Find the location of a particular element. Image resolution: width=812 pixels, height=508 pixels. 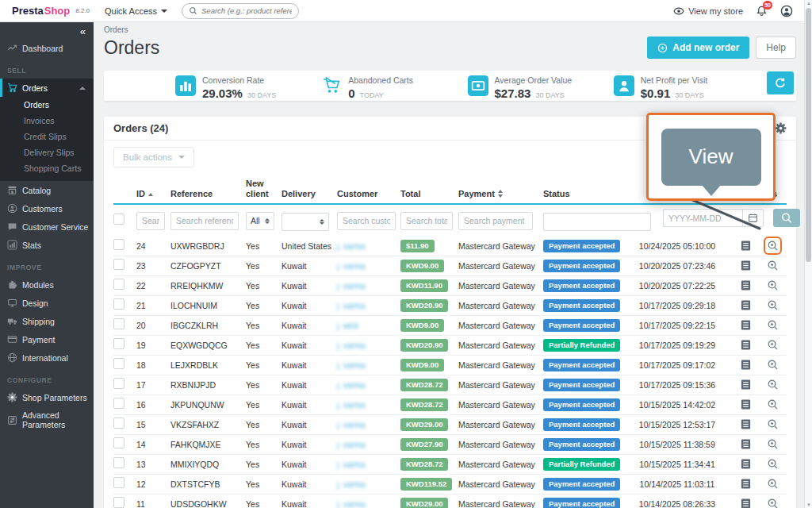

filter-total-input is located at coordinates (427, 221).